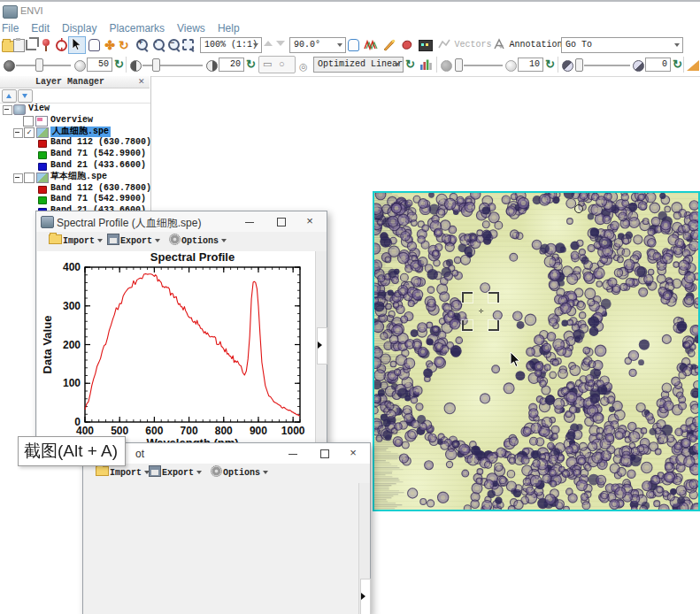  Describe the element at coordinates (579, 44) in the screenshot. I see `goto-value: Go To` at that location.